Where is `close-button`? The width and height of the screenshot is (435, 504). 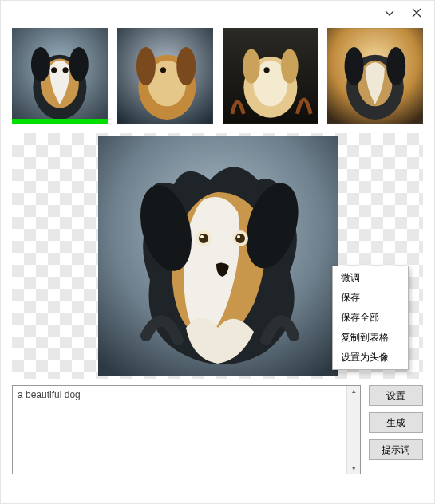
close-button is located at coordinates (417, 13).